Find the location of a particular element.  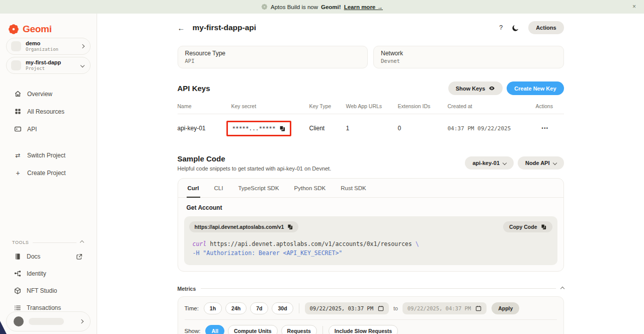

filter-requests-button: Requests is located at coordinates (299, 329).